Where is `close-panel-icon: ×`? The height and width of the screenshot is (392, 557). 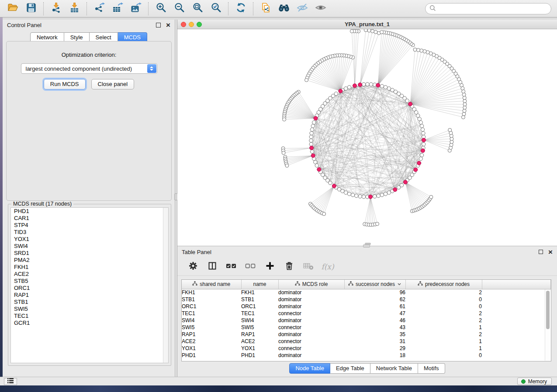
close-panel-icon: × is located at coordinates (168, 25).